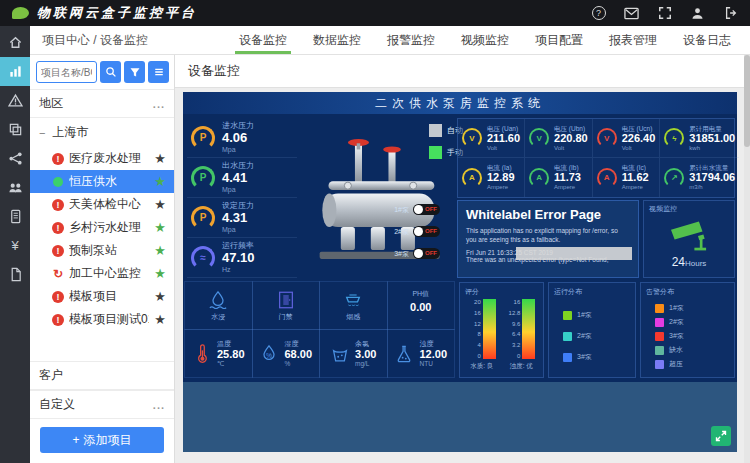 This screenshot has height=463, width=750. Describe the element at coordinates (102, 104) in the screenshot. I see `section-region: 地区 ...` at that location.